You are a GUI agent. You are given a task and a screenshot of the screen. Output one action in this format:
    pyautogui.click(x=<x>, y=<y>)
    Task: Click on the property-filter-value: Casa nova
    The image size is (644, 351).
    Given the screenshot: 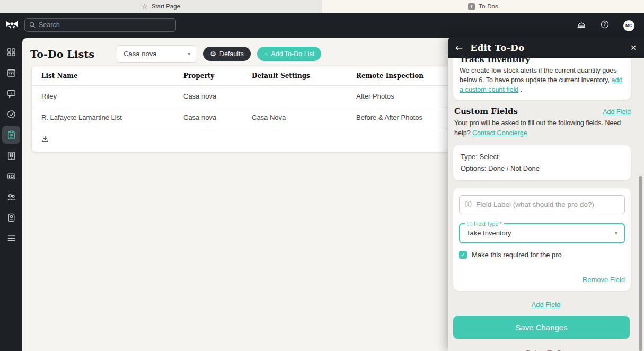 What is the action you would take?
    pyautogui.click(x=140, y=54)
    